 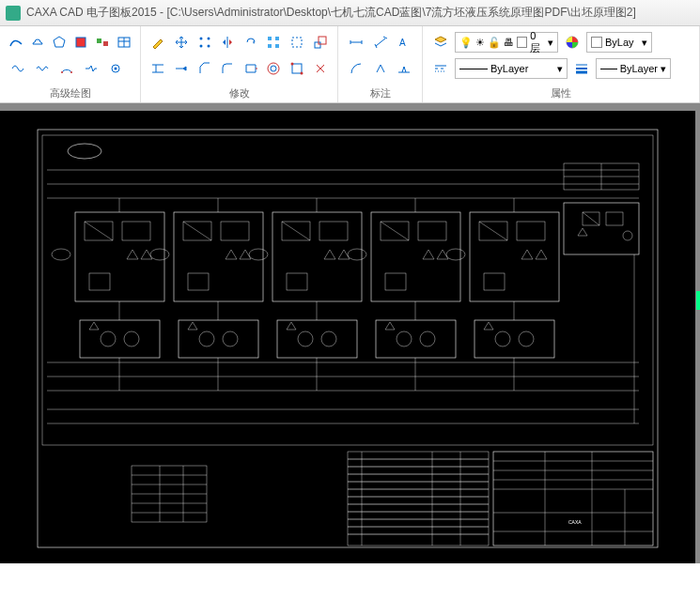 I want to click on explode-tool, so click(x=319, y=69).